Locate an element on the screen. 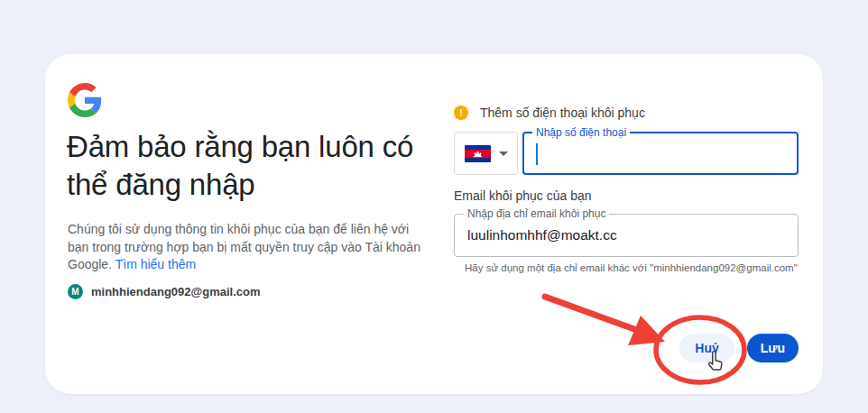  learn-more-link: Tìm hiểu thêm is located at coordinates (155, 264).